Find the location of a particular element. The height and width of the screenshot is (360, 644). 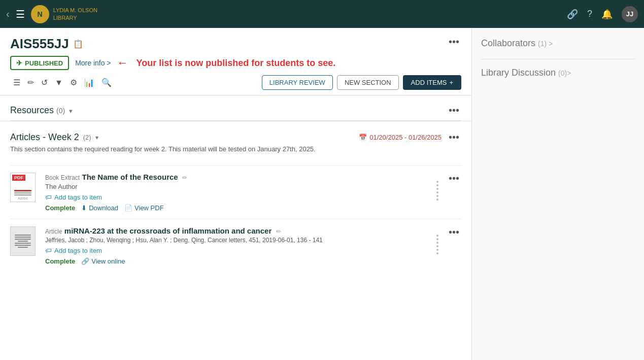

resource-2-edit-icon: ✏ is located at coordinates (279, 232).